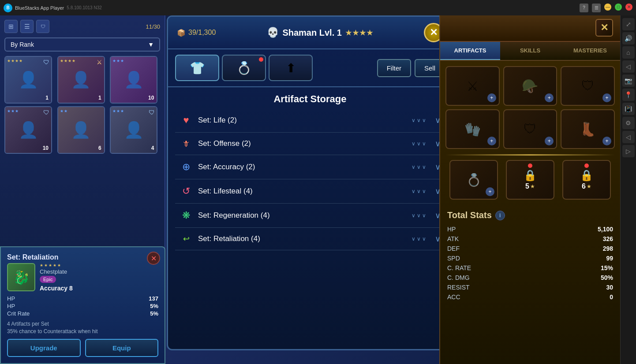 This screenshot has height=364, width=636. Describe the element at coordinates (27, 26) in the screenshot. I see `list-view-btn: ☰` at that location.